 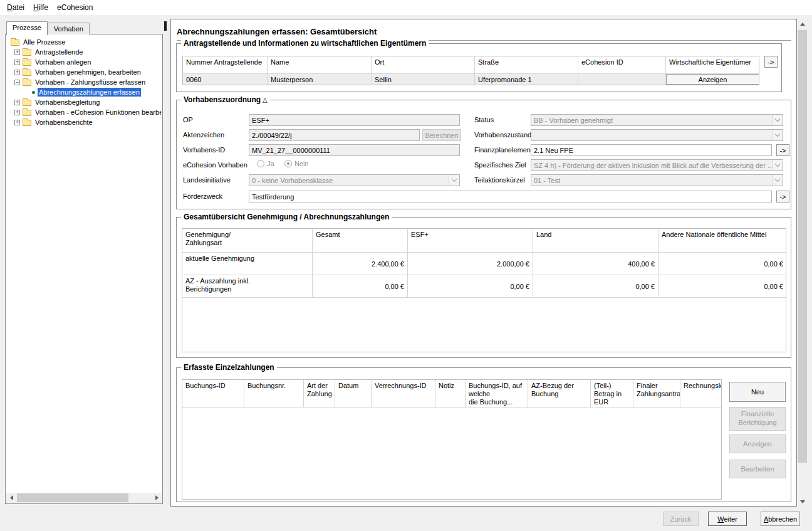 I want to click on legend-text: Antragstellende und Informationen zu wir…, so click(x=304, y=43).